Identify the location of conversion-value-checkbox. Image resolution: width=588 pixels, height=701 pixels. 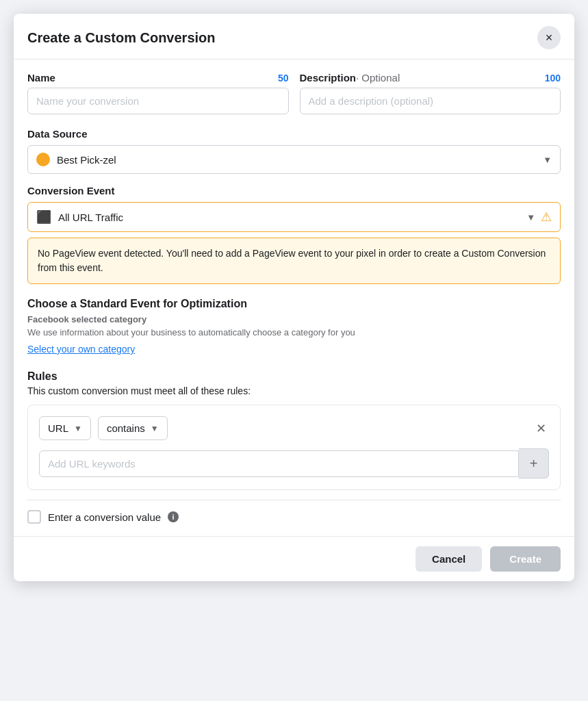
(34, 517).